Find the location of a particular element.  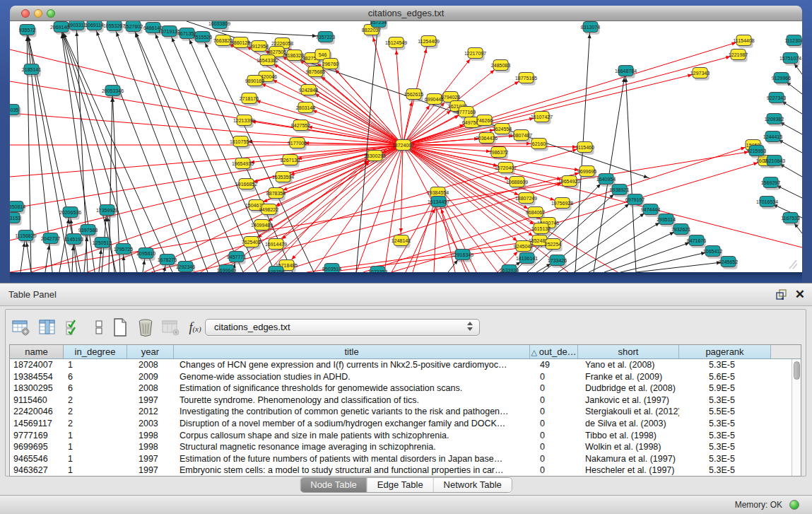

column-header-out_de: △out_de… is located at coordinates (554, 352).